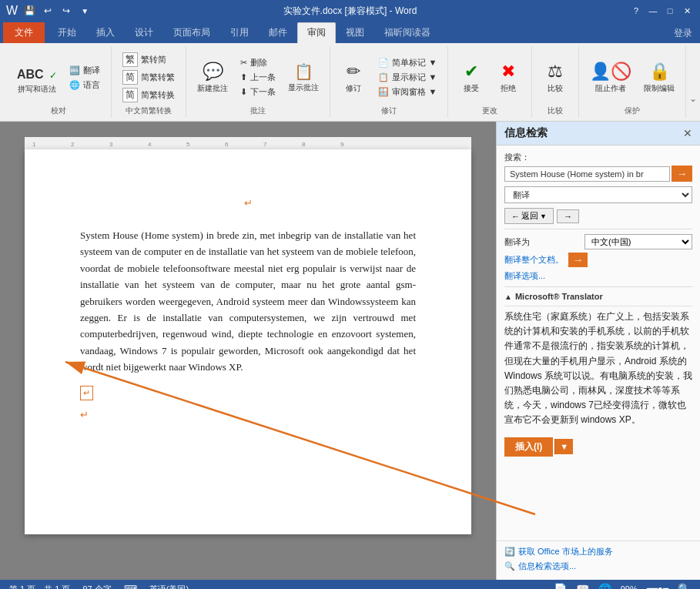 The image size is (700, 589). I want to click on spell-grammar-btn: ABC ✓ 拼写和语法, so click(37, 78).